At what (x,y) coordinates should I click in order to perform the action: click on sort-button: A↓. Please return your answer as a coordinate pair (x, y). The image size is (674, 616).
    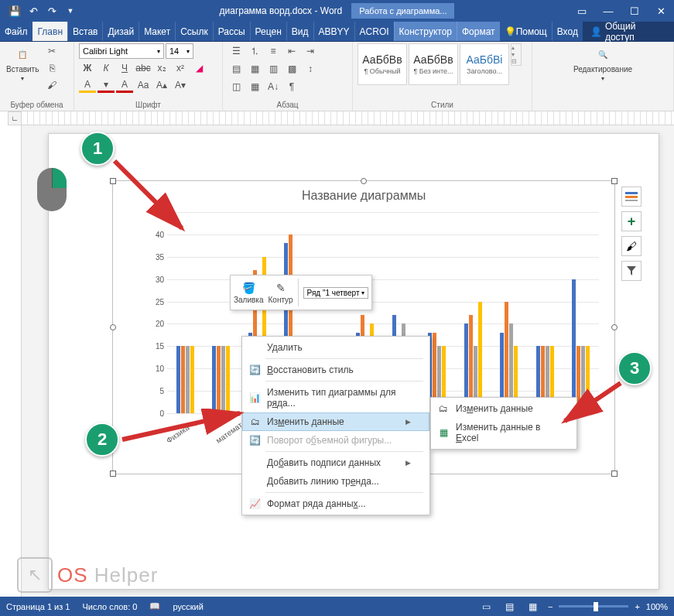
    Looking at the image, I should click on (273, 87).